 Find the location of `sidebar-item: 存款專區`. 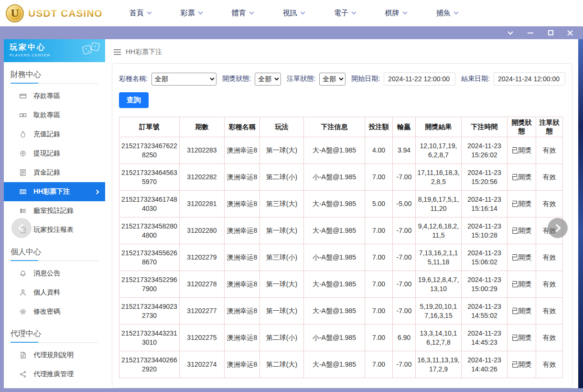

sidebar-item: 存款專區 is located at coordinates (54, 96).